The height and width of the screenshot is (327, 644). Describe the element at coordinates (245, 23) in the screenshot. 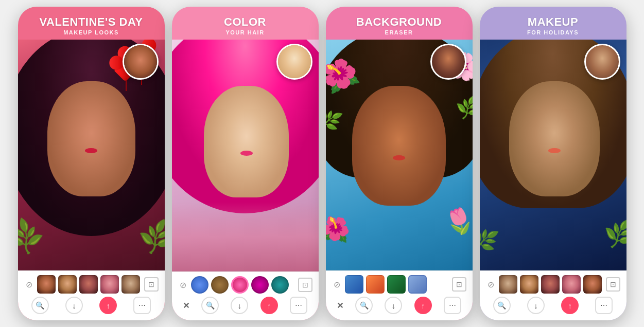

I see `phone-2-header: COLOR YOUR HAIR` at that location.